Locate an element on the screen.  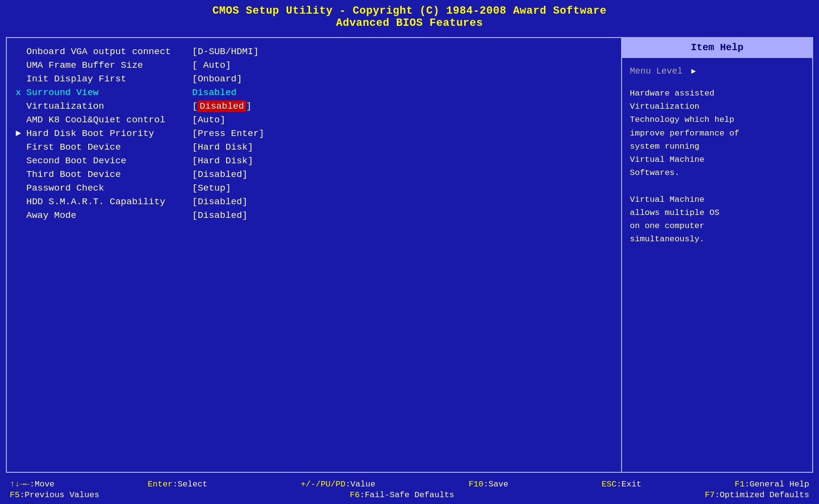
footer-key: F10 is located at coordinates (476, 485).